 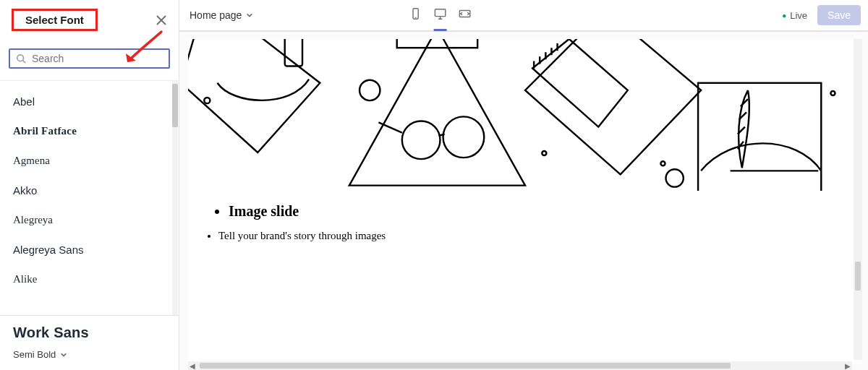 What do you see at coordinates (525, 218) in the screenshot?
I see `preview-text-block: Image slide Tell your brand's story thro…` at bounding box center [525, 218].